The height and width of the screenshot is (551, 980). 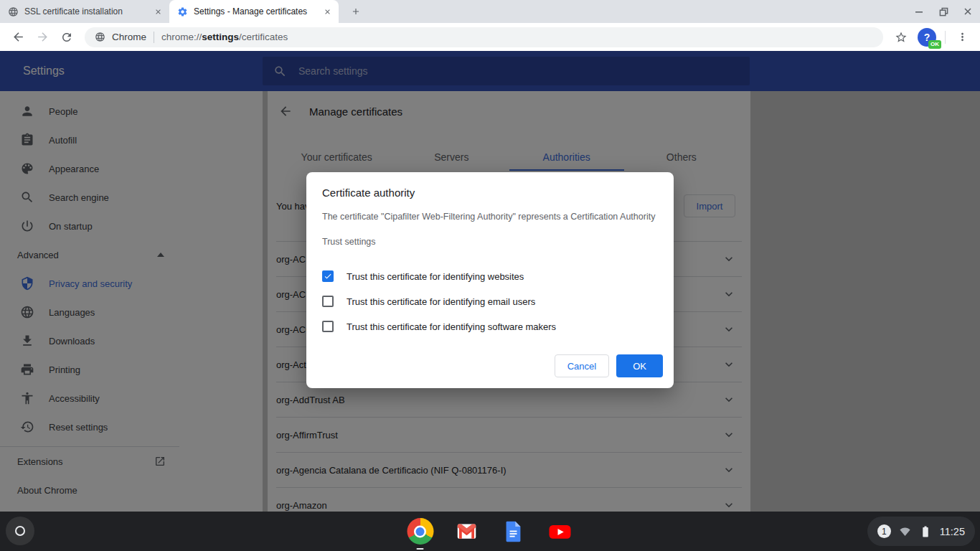 What do you see at coordinates (263, 37) in the screenshot?
I see `omnibox-url-path: /certificates` at bounding box center [263, 37].